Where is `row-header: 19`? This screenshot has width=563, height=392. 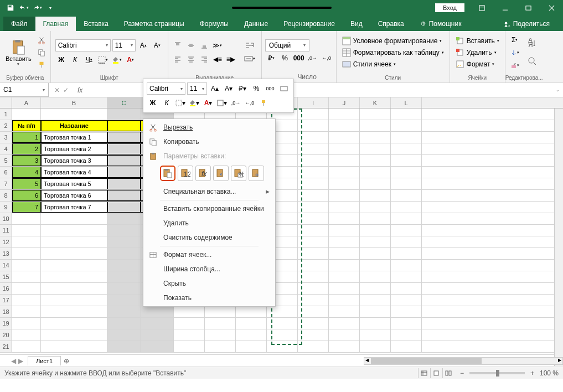
row-header: 19 is located at coordinates (6, 323).